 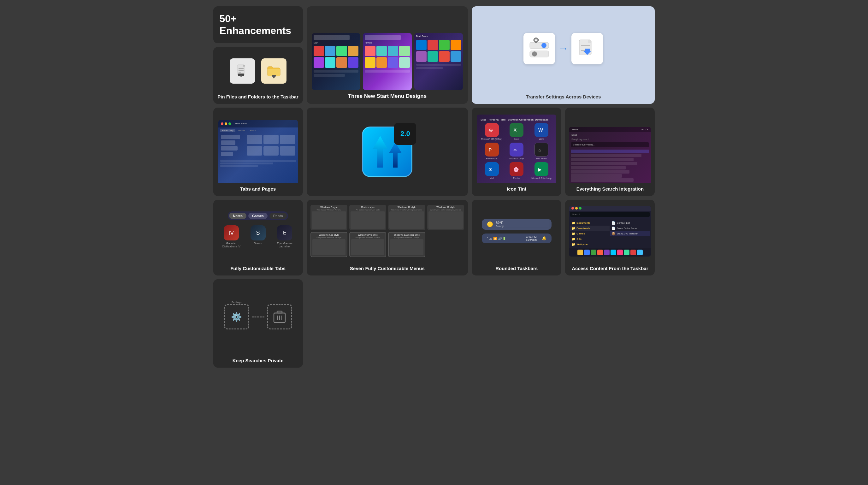 I want to click on rounded-taskbar-label: Rounded Taskbars, so click(x=517, y=269).